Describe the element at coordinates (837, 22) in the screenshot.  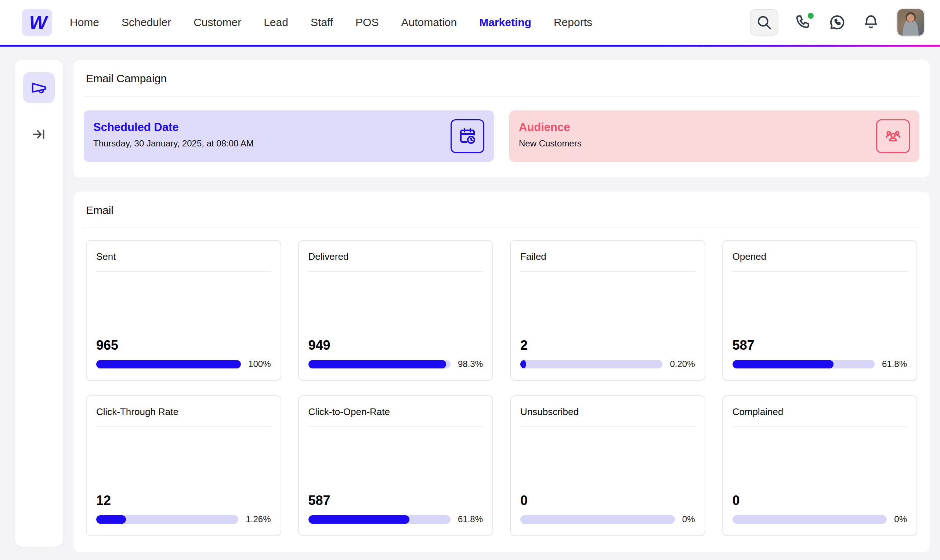
I see `header-actions` at that location.